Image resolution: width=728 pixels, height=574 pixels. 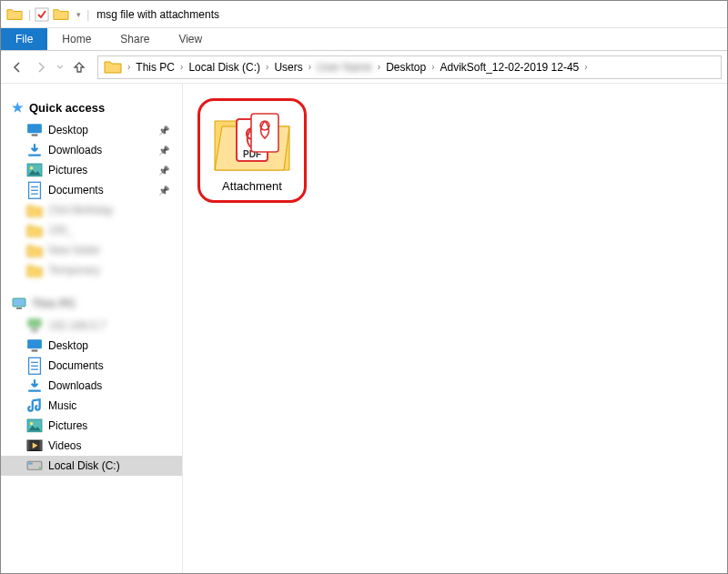 What do you see at coordinates (91, 346) in the screenshot?
I see `sidebar-item-desktop: Desktop` at bounding box center [91, 346].